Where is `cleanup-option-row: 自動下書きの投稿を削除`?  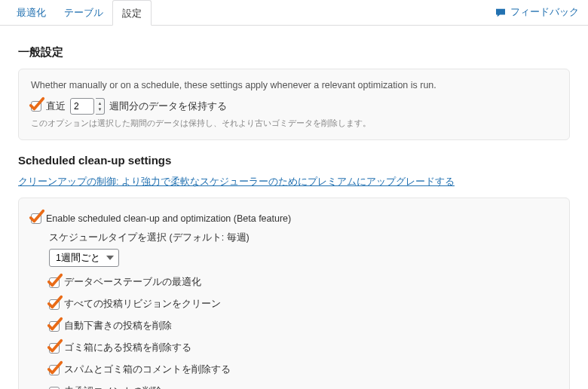
cleanup-option-row: 自動下書きの投稿を削除 is located at coordinates (303, 326).